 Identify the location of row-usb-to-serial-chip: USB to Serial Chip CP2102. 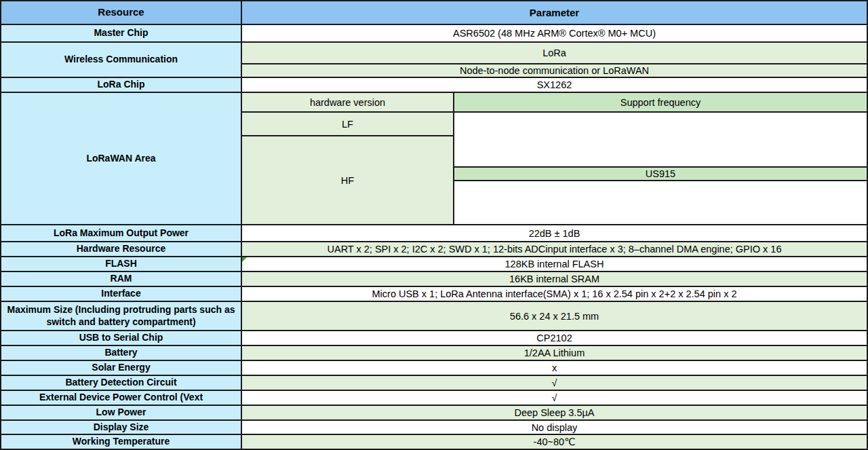
(434, 339).